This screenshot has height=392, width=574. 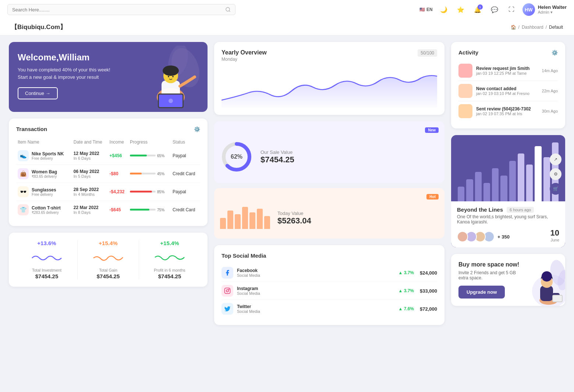 I want to click on yearly-progress: 50/100, so click(x=428, y=53).